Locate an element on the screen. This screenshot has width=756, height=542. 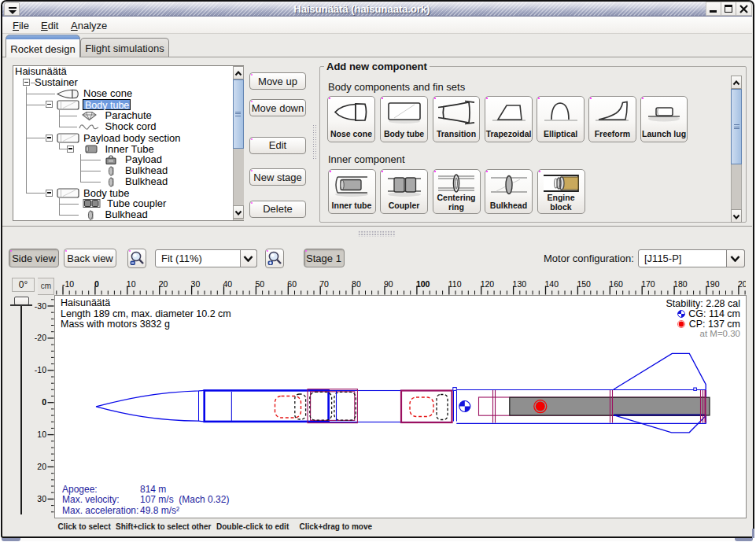
svg-text: 200 is located at coordinates (742, 284).